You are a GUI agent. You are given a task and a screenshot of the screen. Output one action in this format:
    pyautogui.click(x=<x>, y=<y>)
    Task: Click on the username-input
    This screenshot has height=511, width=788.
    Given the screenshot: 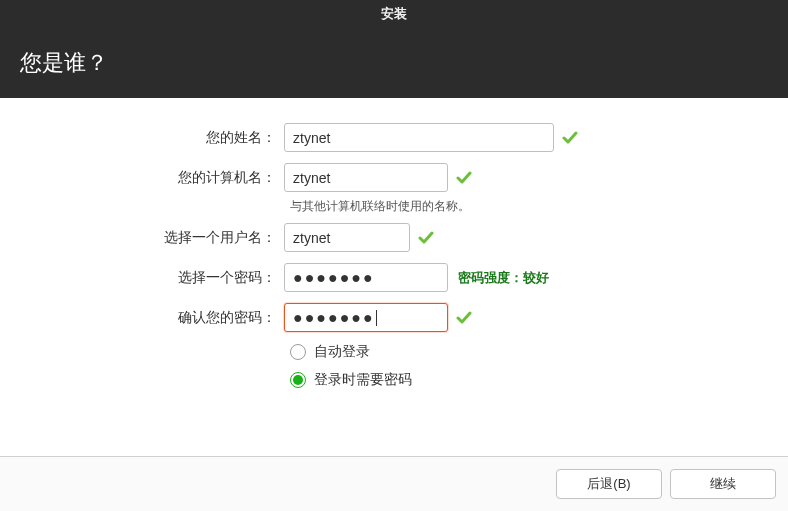 What is the action you would take?
    pyautogui.click(x=347, y=238)
    